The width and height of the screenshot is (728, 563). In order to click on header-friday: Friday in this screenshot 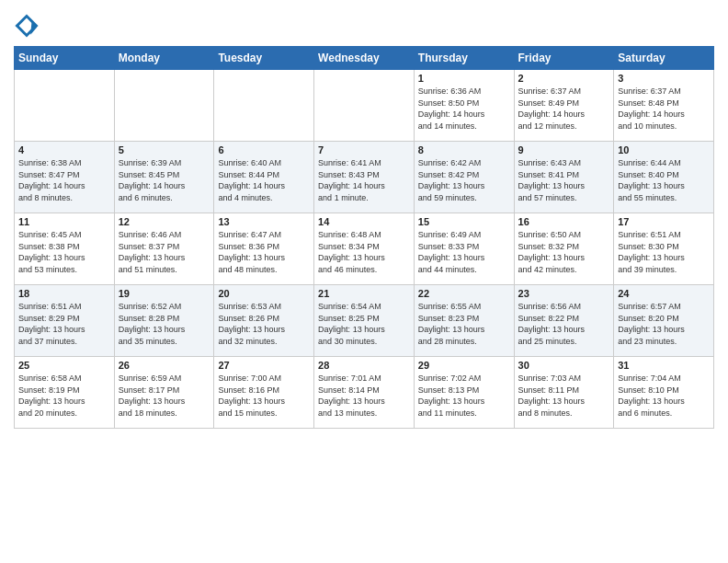, I will do `click(564, 59)`.